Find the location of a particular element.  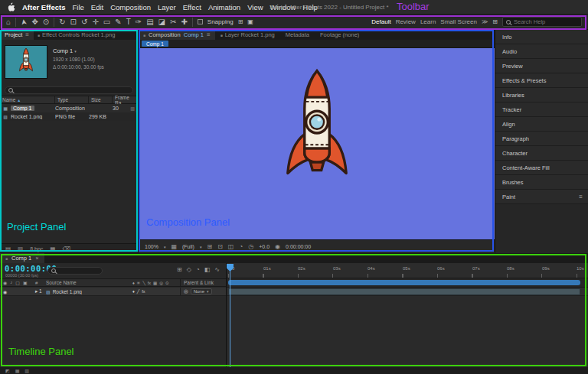

exposure-value: +0.0 is located at coordinates (264, 246).